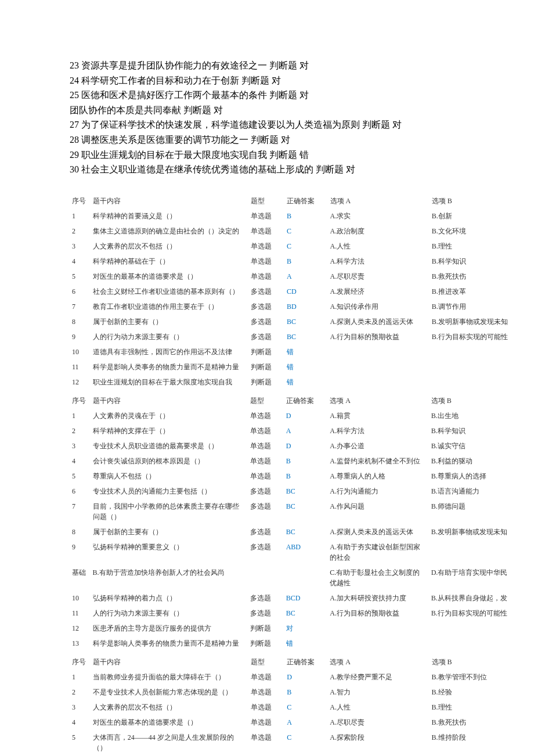 This screenshot has width=534, height=756. What do you see at coordinates (470, 246) in the screenshot?
I see `cell-optB: B.理性` at bounding box center [470, 246].